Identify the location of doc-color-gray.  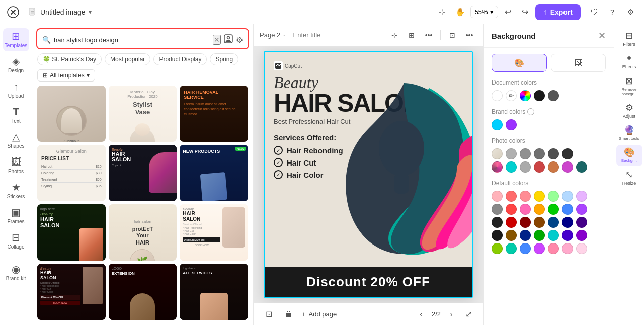
(553, 96).